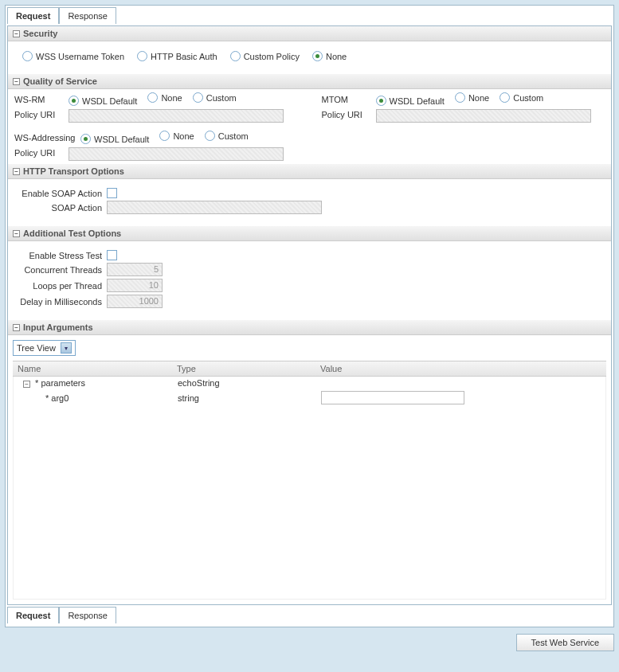  Describe the element at coordinates (176, 154) in the screenshot. I see `wsaddr-policy-uri-input` at that location.